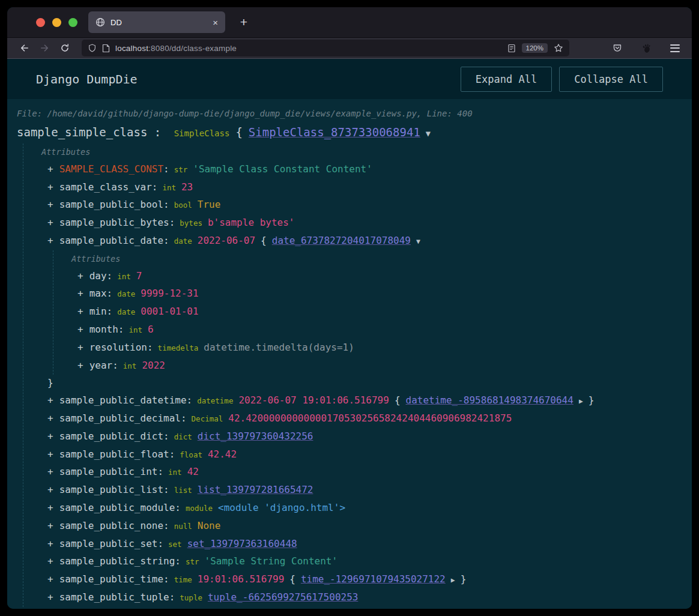 The image size is (699, 616). What do you see at coordinates (377, 330) in the screenshot?
I see `attr-row: +month:int6` at bounding box center [377, 330].